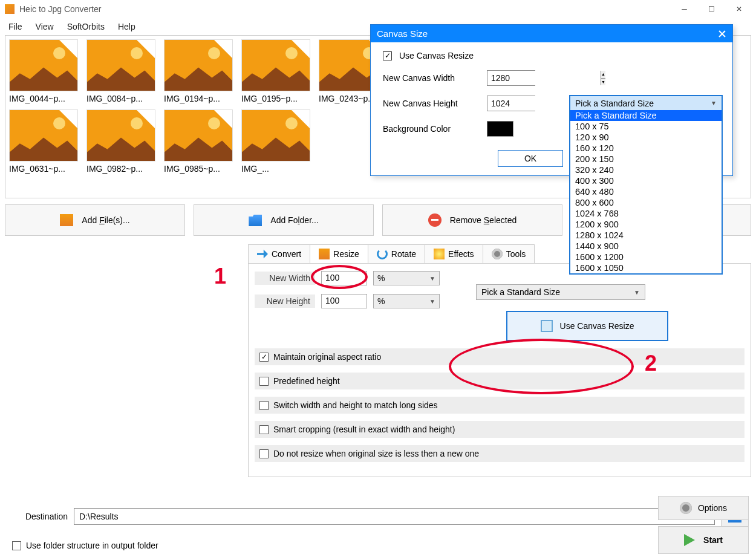 The width and height of the screenshot is (756, 560). What do you see at coordinates (646, 181) in the screenshot?
I see `standard-size-option: 400 x 300` at bounding box center [646, 181].